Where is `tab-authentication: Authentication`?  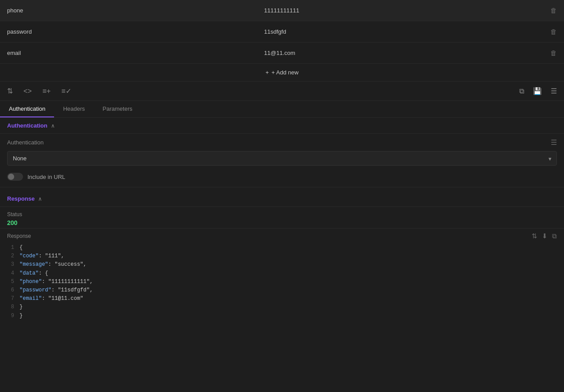 tab-authentication: Authentication is located at coordinates (27, 109).